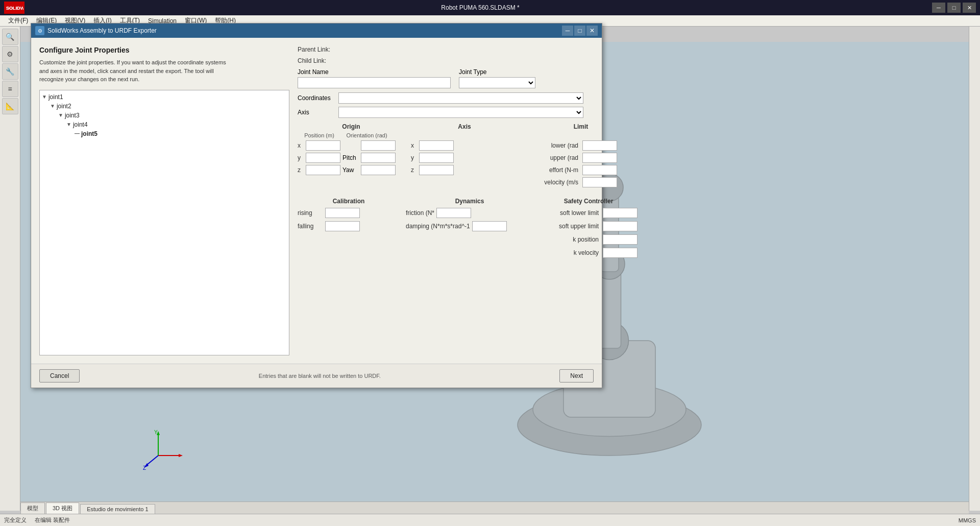  What do you see at coordinates (349, 229) in the screenshot?
I see `calibration-column: Calibration rising falling` at bounding box center [349, 229].